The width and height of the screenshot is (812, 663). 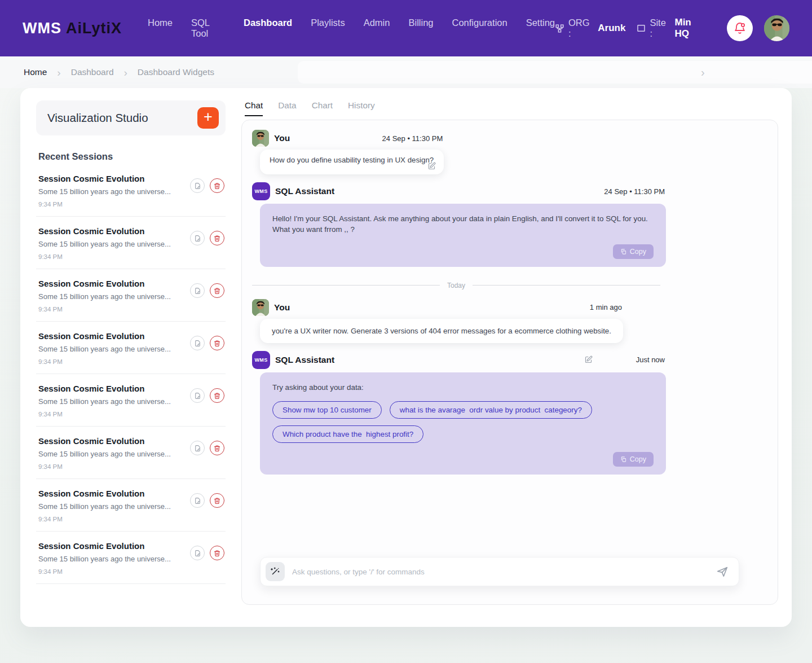 I want to click on navbar-right: ORG : Arunk Site : Min HQ, so click(x=672, y=28).